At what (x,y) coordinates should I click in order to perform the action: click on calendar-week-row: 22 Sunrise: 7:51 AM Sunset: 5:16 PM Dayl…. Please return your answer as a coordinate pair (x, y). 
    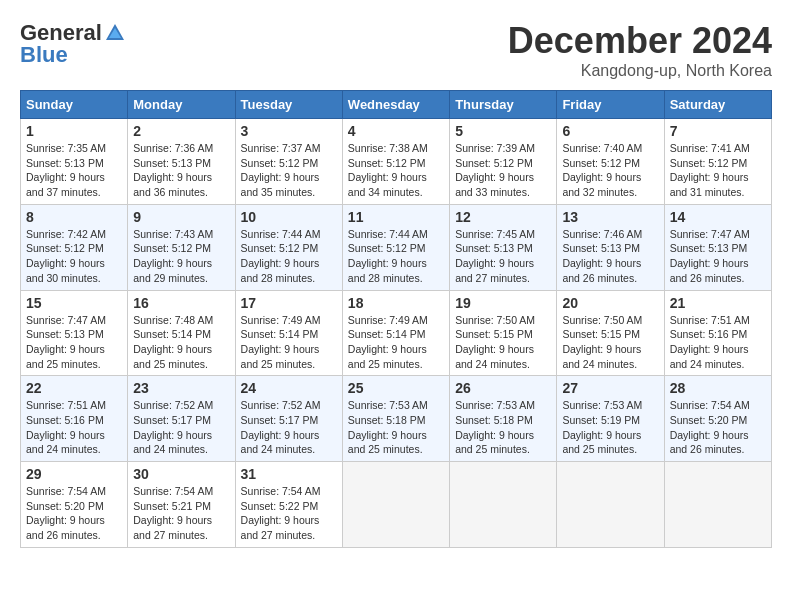
    Looking at the image, I should click on (396, 419).